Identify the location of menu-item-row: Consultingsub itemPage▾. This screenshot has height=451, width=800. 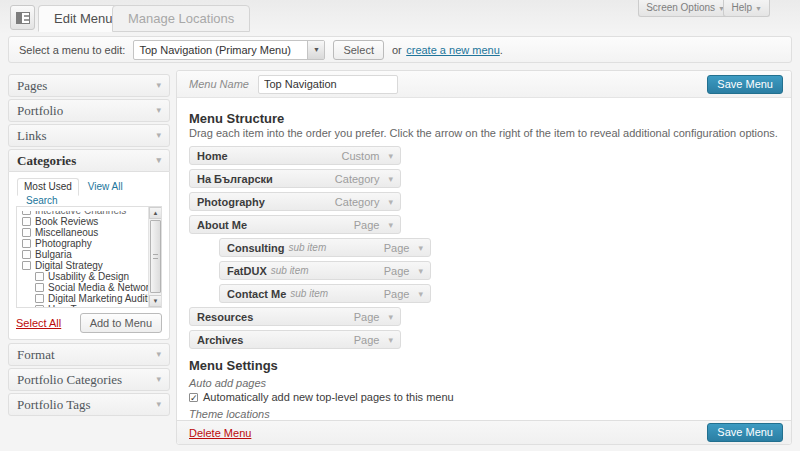
(325, 248).